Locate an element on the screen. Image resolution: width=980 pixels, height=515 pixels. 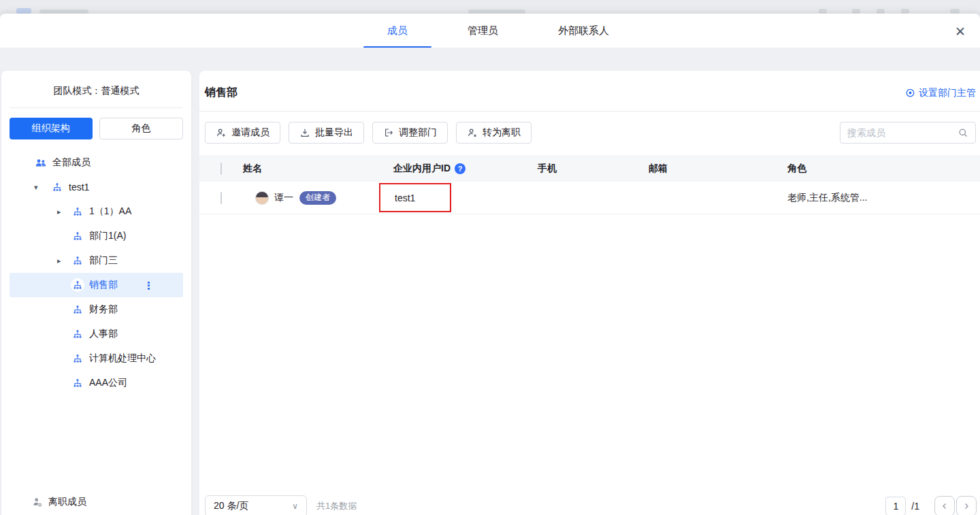
resigned-members-label: 离职成员 is located at coordinates (67, 502).